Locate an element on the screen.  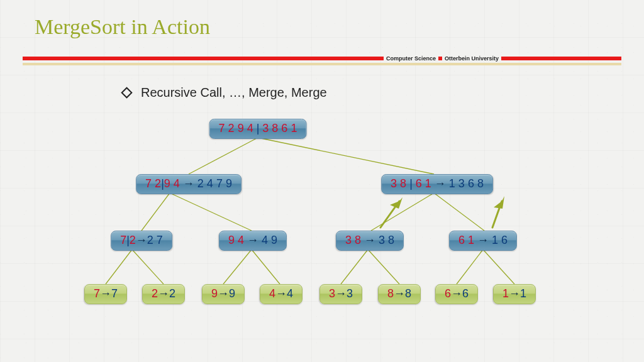
slide-title: MergeSort in Action is located at coordinates (122, 27).